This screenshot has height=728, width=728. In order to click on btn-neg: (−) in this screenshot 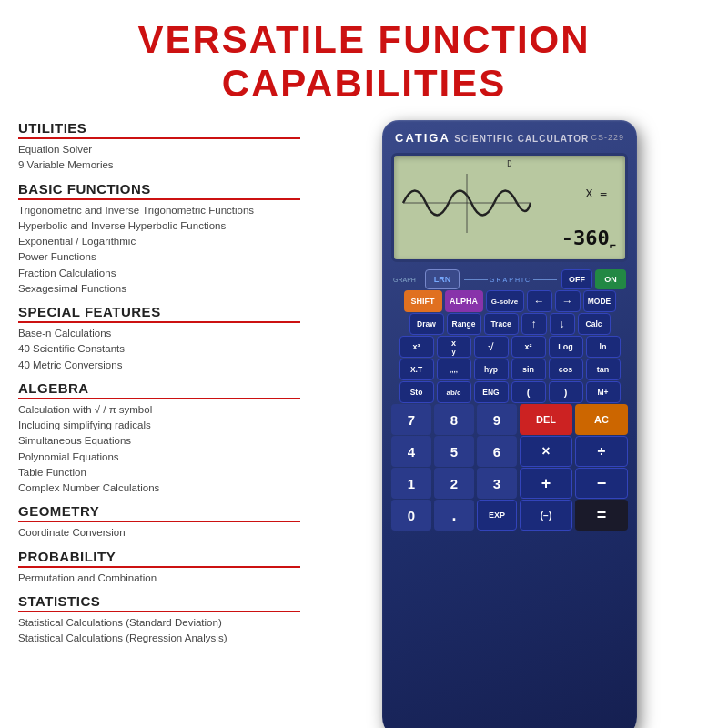, I will do `click(546, 515)`.